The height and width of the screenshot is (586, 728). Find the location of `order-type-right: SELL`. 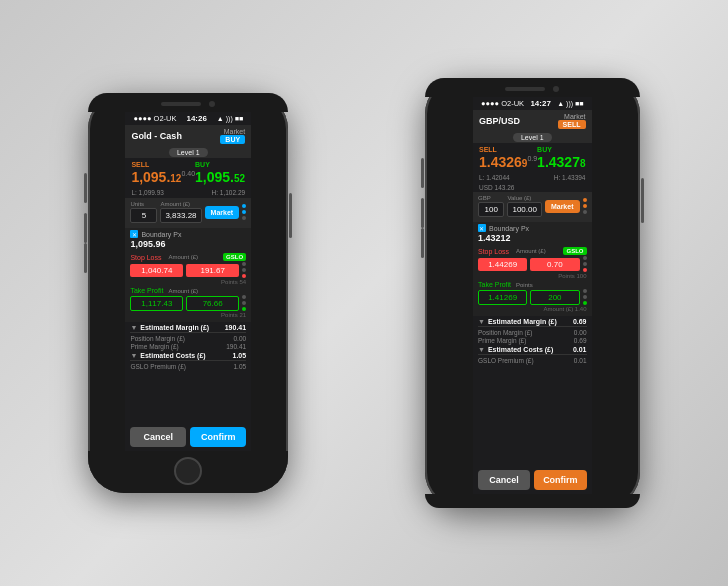

order-type-right: SELL is located at coordinates (572, 124).